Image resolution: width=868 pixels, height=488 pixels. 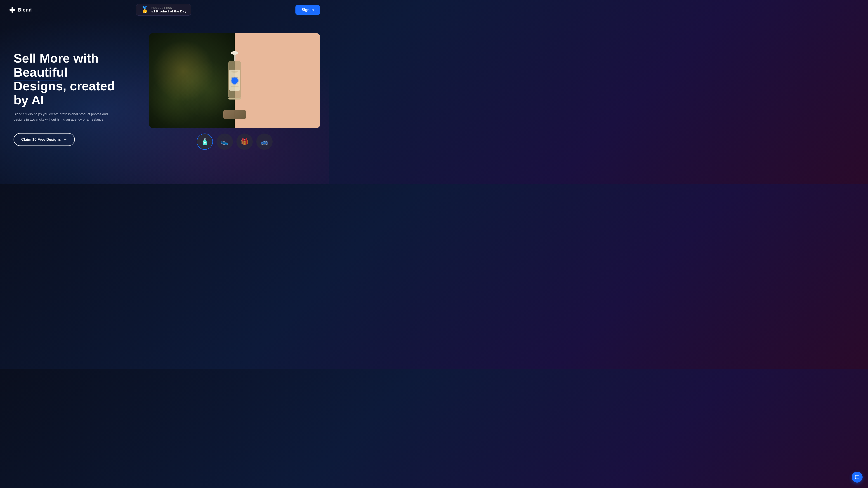 What do you see at coordinates (72, 79) in the screenshot?
I see `hero-headline: Sell More with Beautiful Designs, create…` at bounding box center [72, 79].